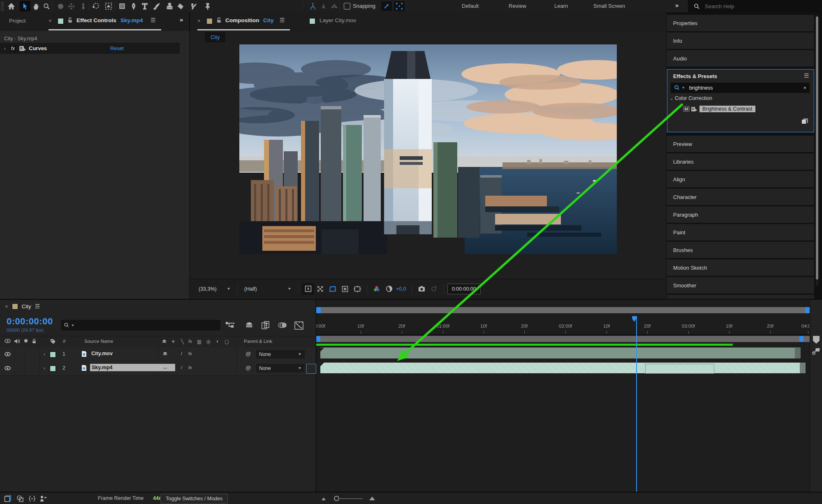  I want to click on effects-presets-search: ▼ ×, so click(740, 88).